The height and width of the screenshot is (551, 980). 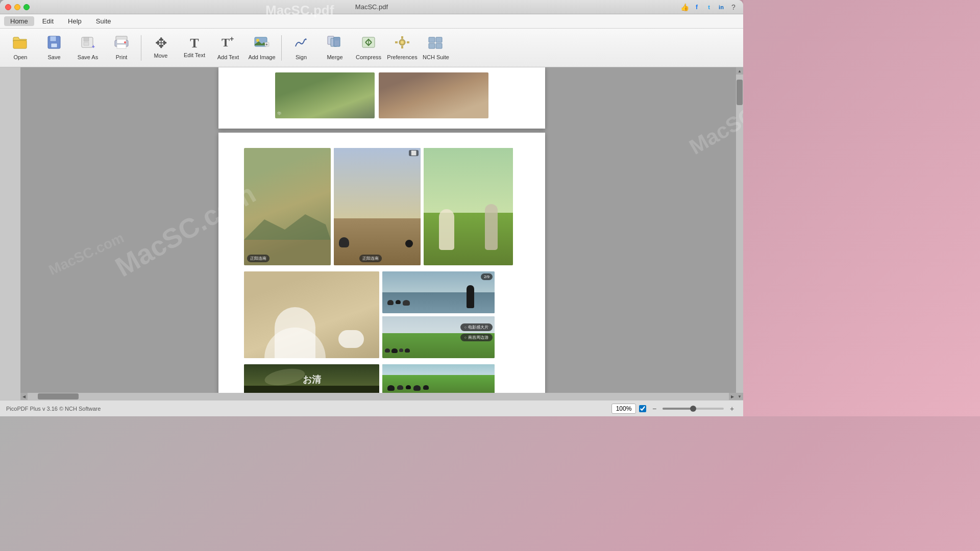 I want to click on titlebar: MacSC.pdf 👍 f t in ?, so click(x=372, y=7).